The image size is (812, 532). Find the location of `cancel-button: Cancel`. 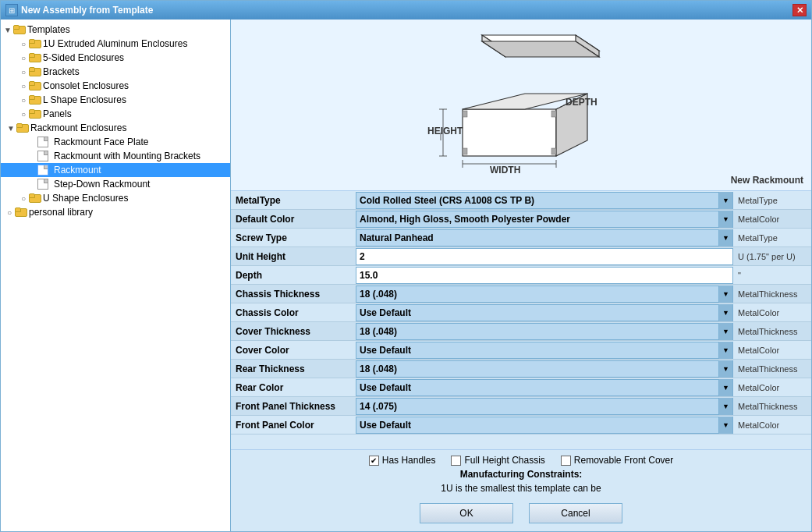

cancel-button: Cancel is located at coordinates (576, 513).